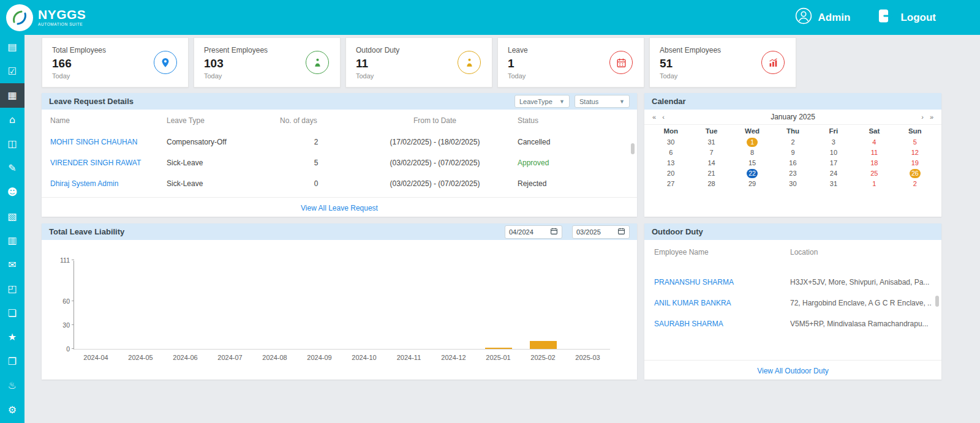 The width and height of the screenshot is (980, 423). Describe the element at coordinates (915, 153) in the screenshot. I see `calendar-day: 12` at that location.